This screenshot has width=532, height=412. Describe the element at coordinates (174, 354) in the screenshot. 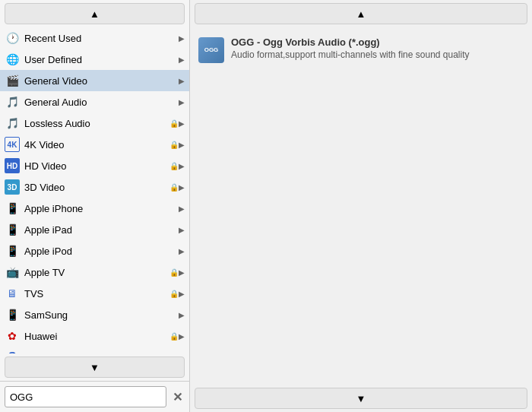

I see `lock-icon-sony: 🔒` at that location.